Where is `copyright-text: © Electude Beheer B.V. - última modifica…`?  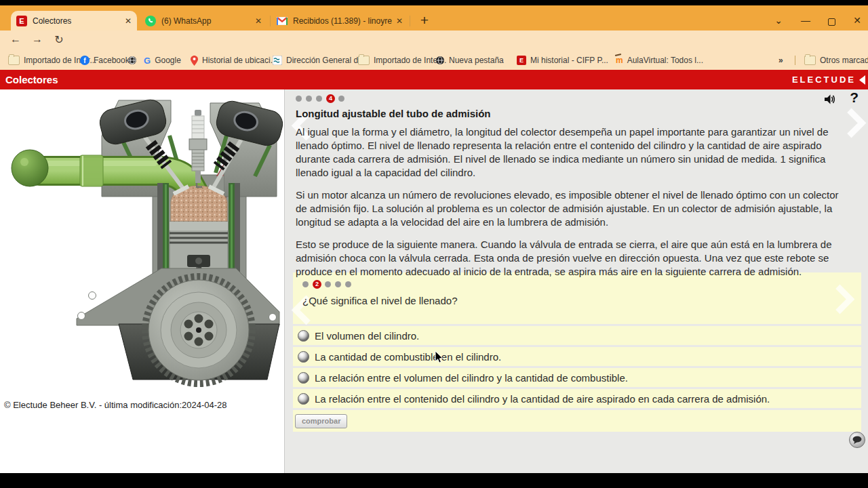
copyright-text: © Electude Beheer B.V. - última modifica… is located at coordinates (115, 405).